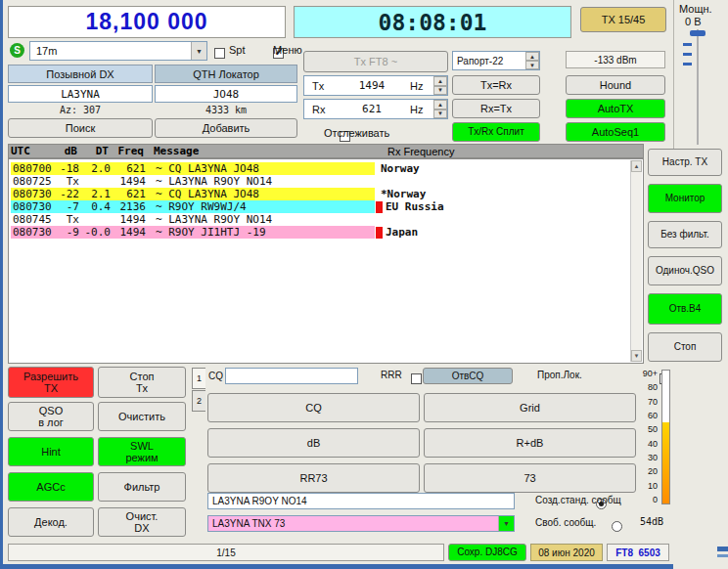  What do you see at coordinates (51, 452) in the screenshot?
I see `hint-button: Hint` at bounding box center [51, 452].